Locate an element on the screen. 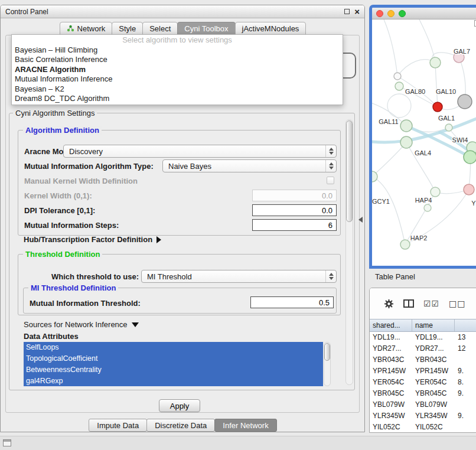 This screenshot has height=450, width=476. tab-discretize-data: Discretize Data is located at coordinates (181, 425).